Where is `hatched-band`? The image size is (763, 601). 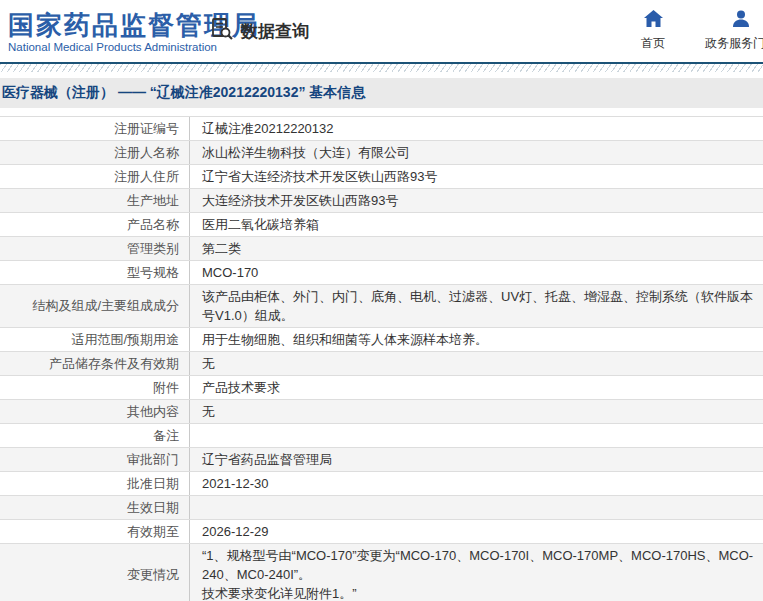
hatched-band is located at coordinates (382, 68).